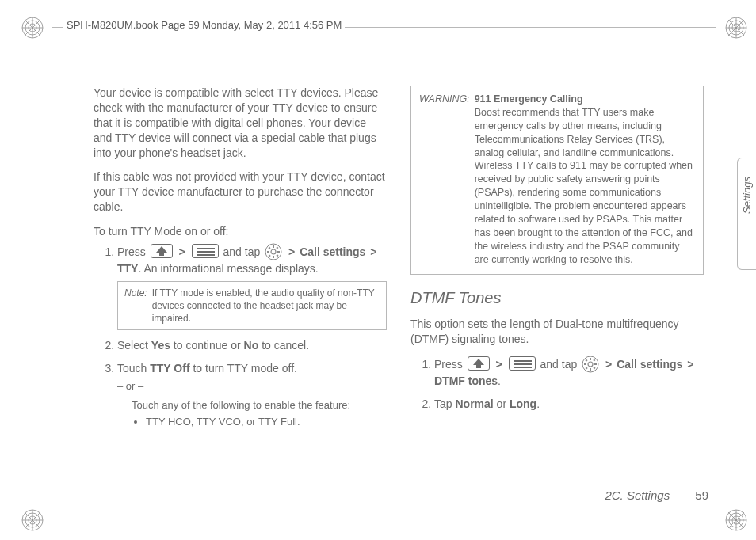  Describe the element at coordinates (252, 337) in the screenshot. I see `ordered-list: Press > and tap > Call settings > TTY. A…` at that location.